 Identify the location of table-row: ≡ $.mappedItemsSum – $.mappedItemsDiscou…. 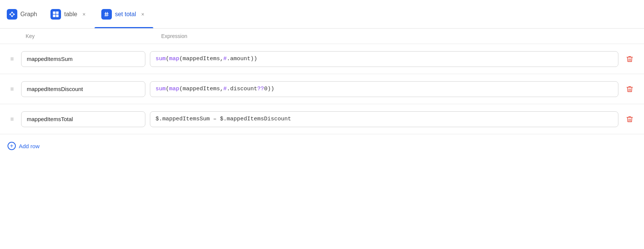
(322, 119).